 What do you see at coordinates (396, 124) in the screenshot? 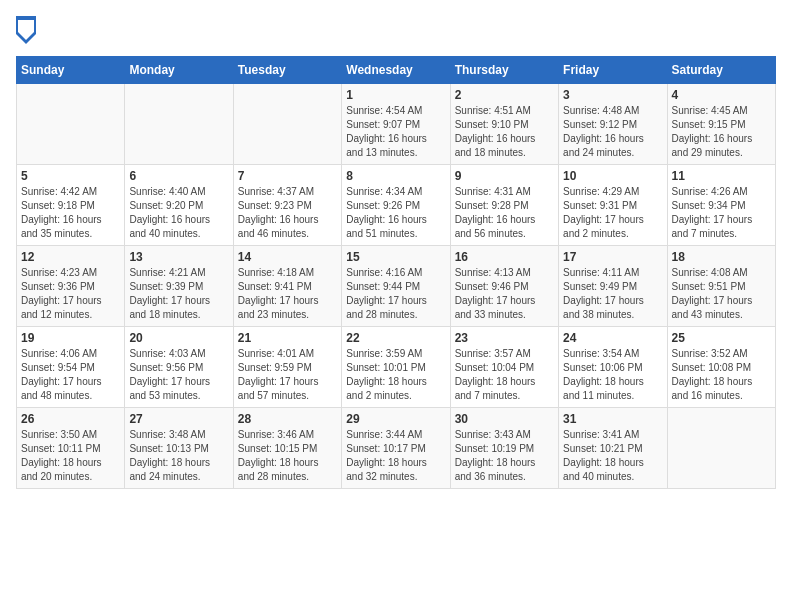
I see `calendar-cell: 1Sunrise: 4:54 AM Sunset: 9:07 PM Daylig…` at bounding box center [396, 124].